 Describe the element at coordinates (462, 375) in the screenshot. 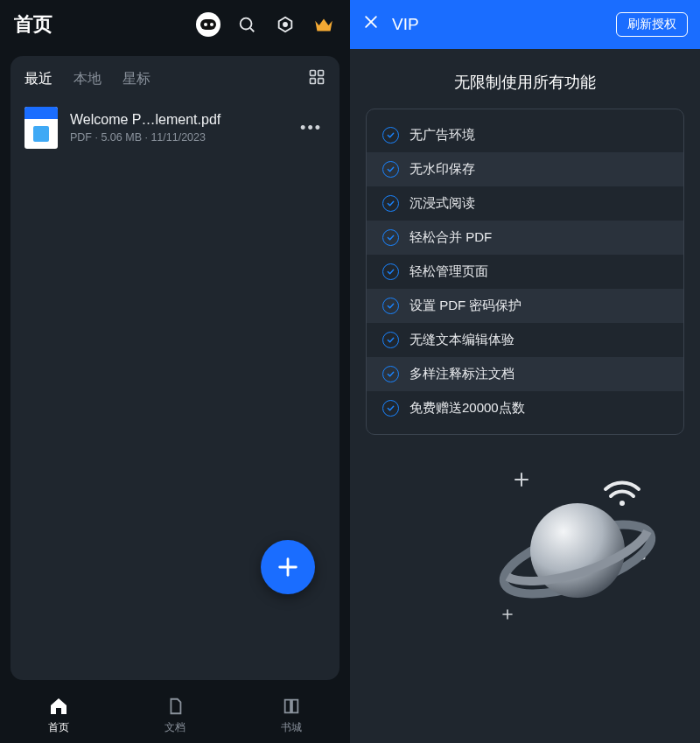

I see `feature-label: 多样注释标注文档` at that location.